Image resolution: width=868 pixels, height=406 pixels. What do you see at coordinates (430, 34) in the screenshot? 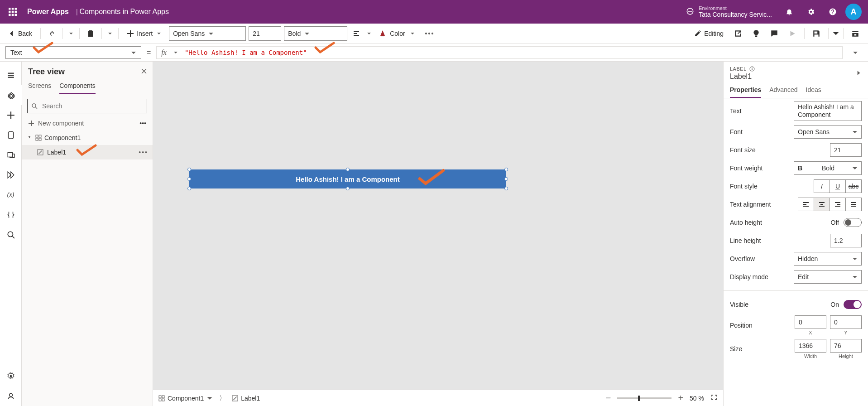
I see `more-button: •••` at bounding box center [430, 34].